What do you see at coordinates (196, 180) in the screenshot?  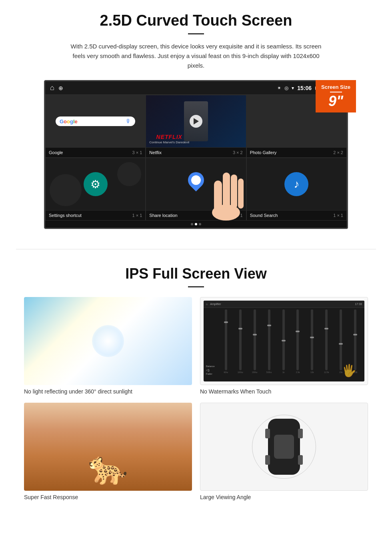 I see `maps-pin` at bounding box center [196, 180].